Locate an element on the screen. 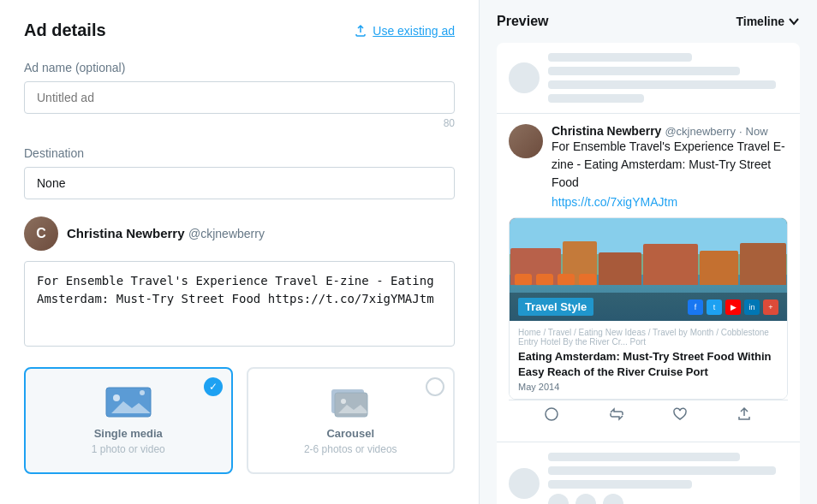 Image resolution: width=817 pixels, height=504 pixels. preview-card-title: Eating Amsterdam: Must-Try Street Food W… is located at coordinates (648, 365).